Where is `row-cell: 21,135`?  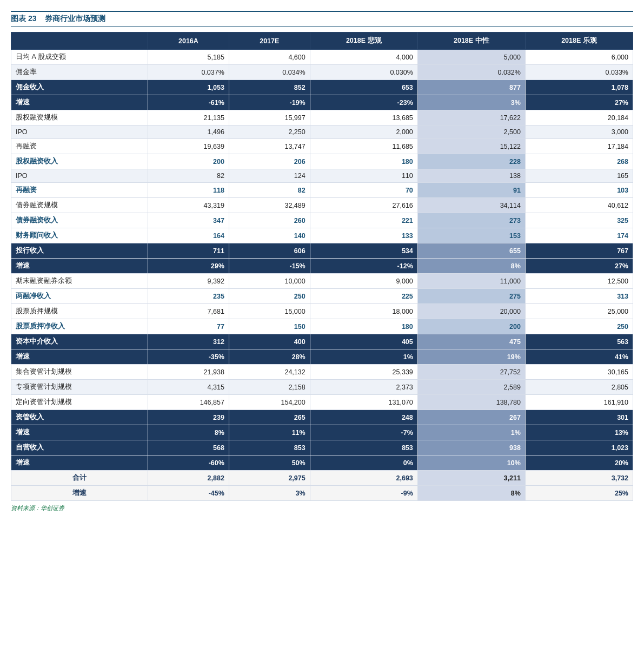 row-cell: 21,135 is located at coordinates (189, 118).